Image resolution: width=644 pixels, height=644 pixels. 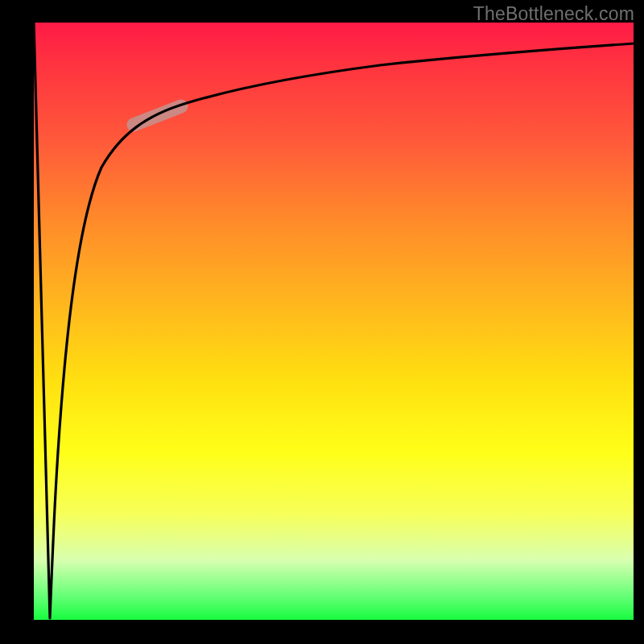 I want to click on watermark-text: TheBottleneck.com, so click(x=554, y=14).